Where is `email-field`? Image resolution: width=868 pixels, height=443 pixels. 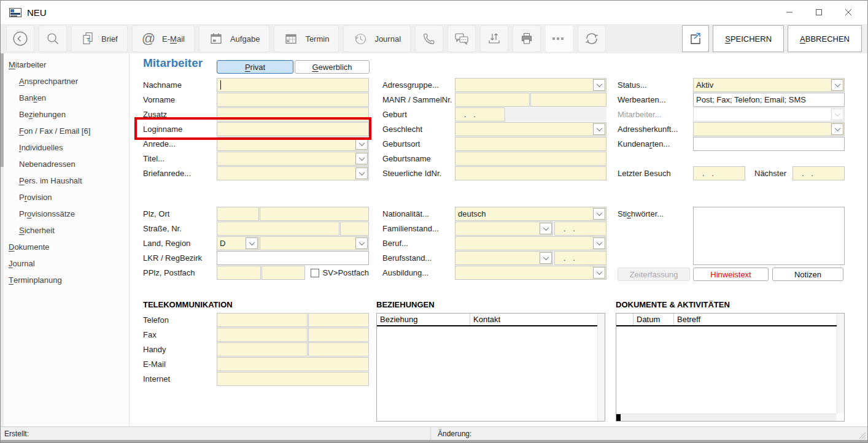
email-field is located at coordinates (293, 364).